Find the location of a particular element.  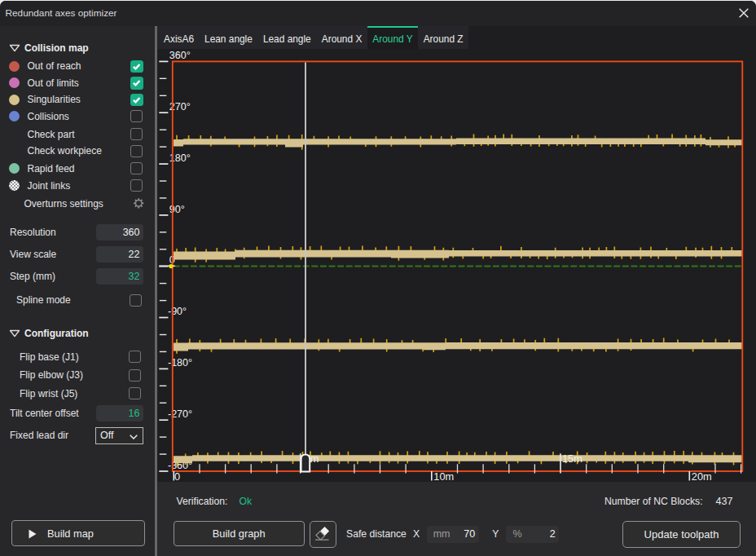

svg-text: 360° is located at coordinates (180, 55).